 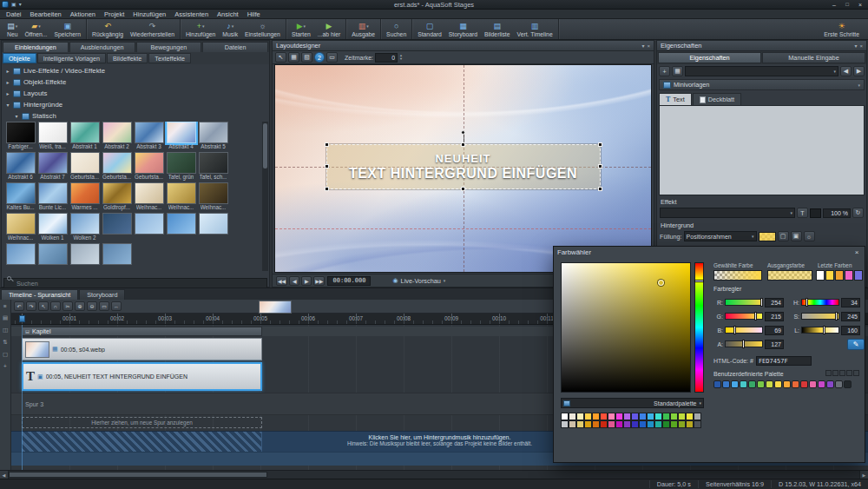 I want to click on tree-item: ▾Hintergründe, so click(x=135, y=104).